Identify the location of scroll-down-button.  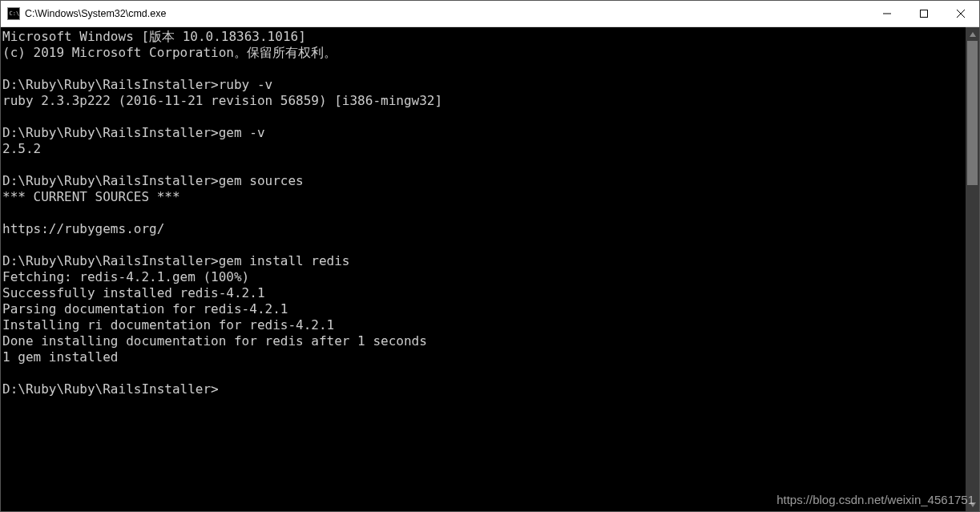
(973, 505).